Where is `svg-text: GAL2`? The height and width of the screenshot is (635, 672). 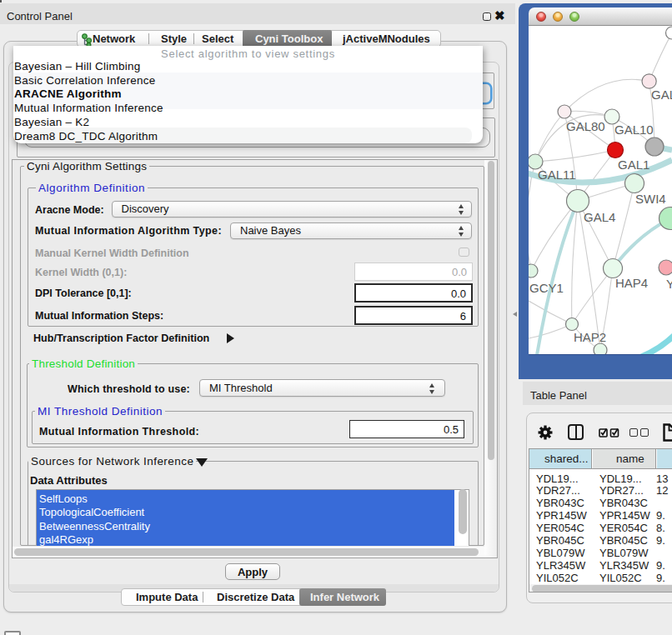
svg-text: GAL2 is located at coordinates (662, 95).